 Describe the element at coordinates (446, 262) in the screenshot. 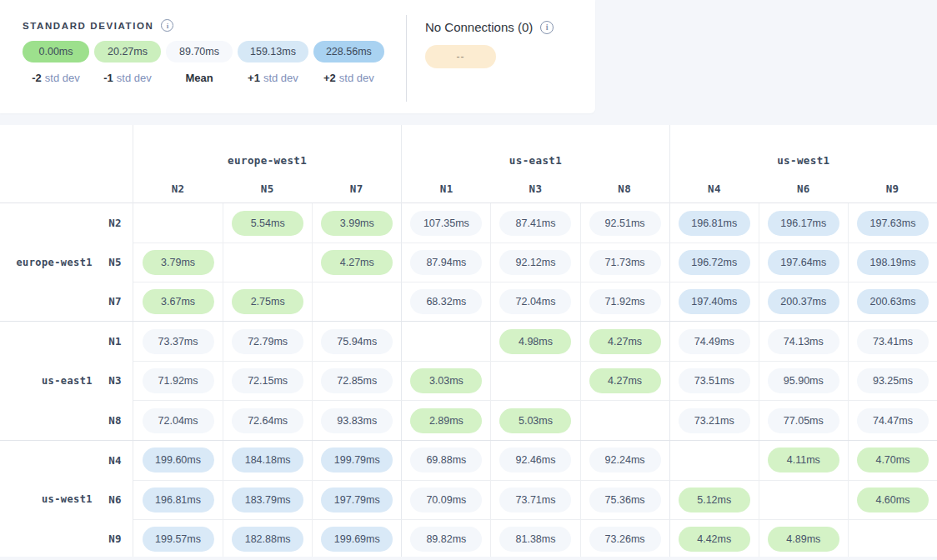

I see `latency-pill: 87.94ms` at that location.